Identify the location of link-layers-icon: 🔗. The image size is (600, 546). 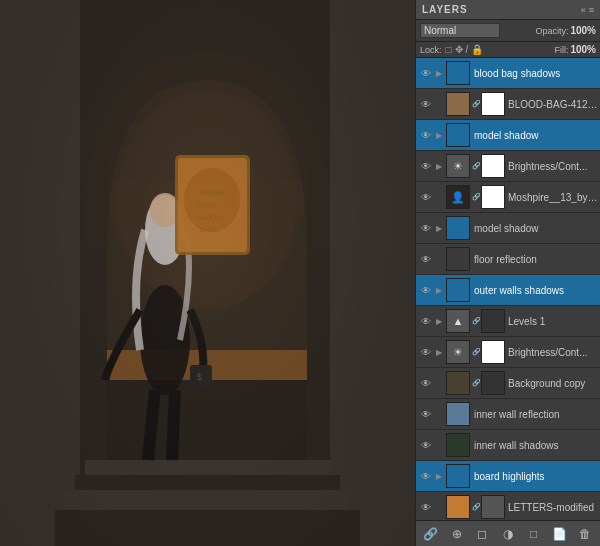
(431, 534).